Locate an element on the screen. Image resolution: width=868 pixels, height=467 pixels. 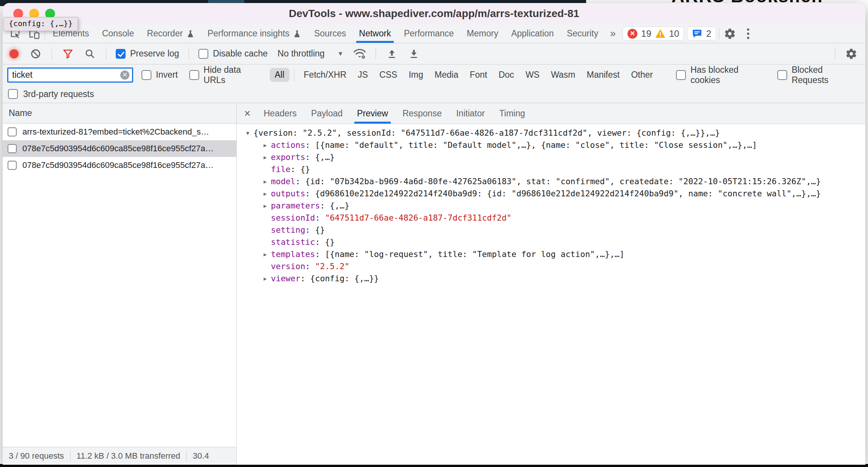
detail-tab-initiator: Initiator is located at coordinates (470, 113).